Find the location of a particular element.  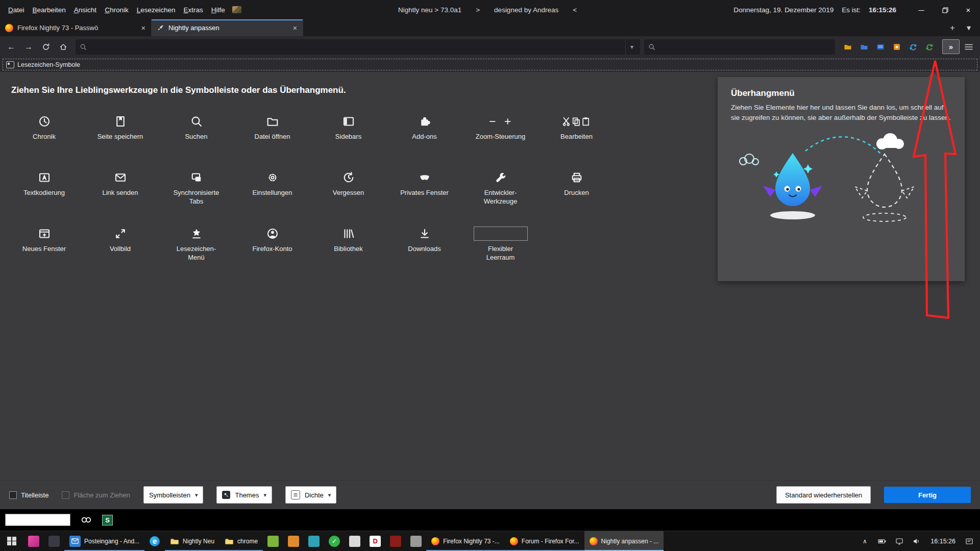

taskbar-button-nightly-folder: Nightly Neu is located at coordinates (192, 541).